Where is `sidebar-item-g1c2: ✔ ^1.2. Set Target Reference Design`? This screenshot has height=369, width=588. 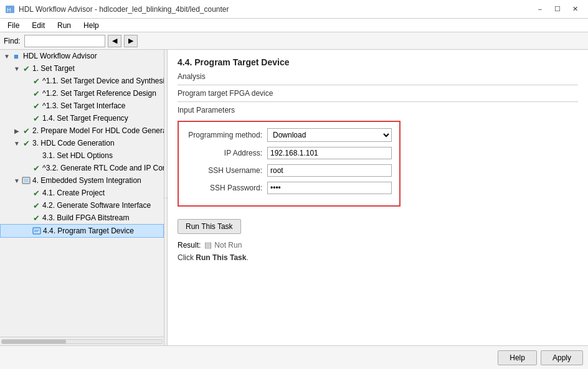 sidebar-item-g1c2: ✔ ^1.2. Set Target Reference Design is located at coordinates (82, 93).